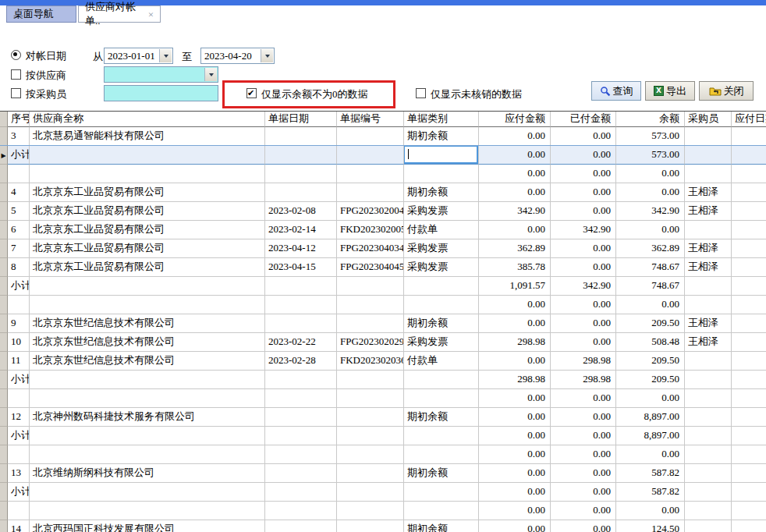 The width and height of the screenshot is (766, 532). Describe the element at coordinates (708, 119) in the screenshot. I see `column-header-purchaser: 采购员` at that location.